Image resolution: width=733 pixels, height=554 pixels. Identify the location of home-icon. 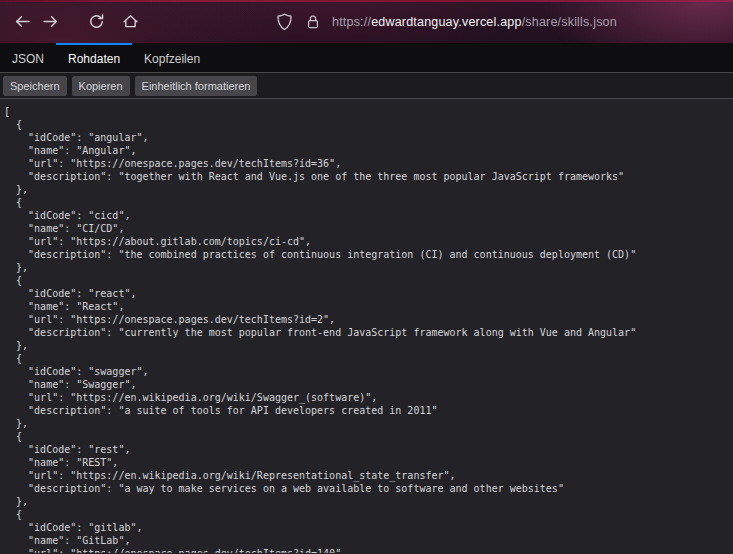
(130, 22).